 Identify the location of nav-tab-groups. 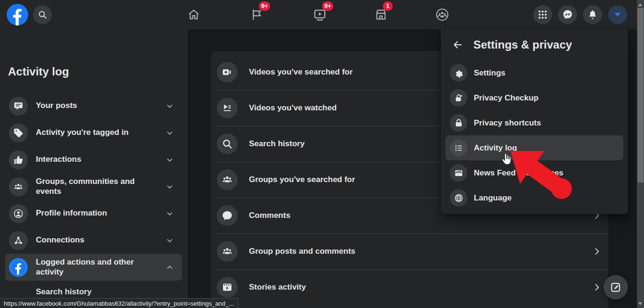
(442, 15).